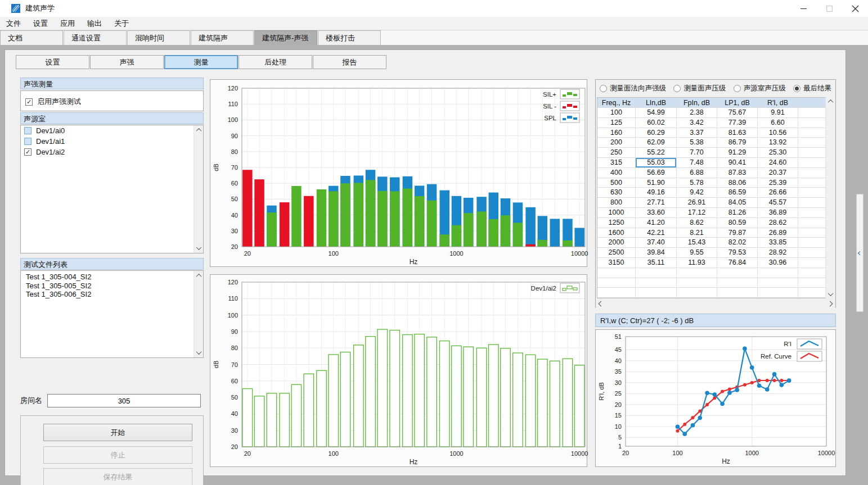 The height and width of the screenshot is (485, 868). What do you see at coordinates (712, 243) in the screenshot?
I see `table-row: 200037.4015.4382.0233.85` at bounding box center [712, 243].